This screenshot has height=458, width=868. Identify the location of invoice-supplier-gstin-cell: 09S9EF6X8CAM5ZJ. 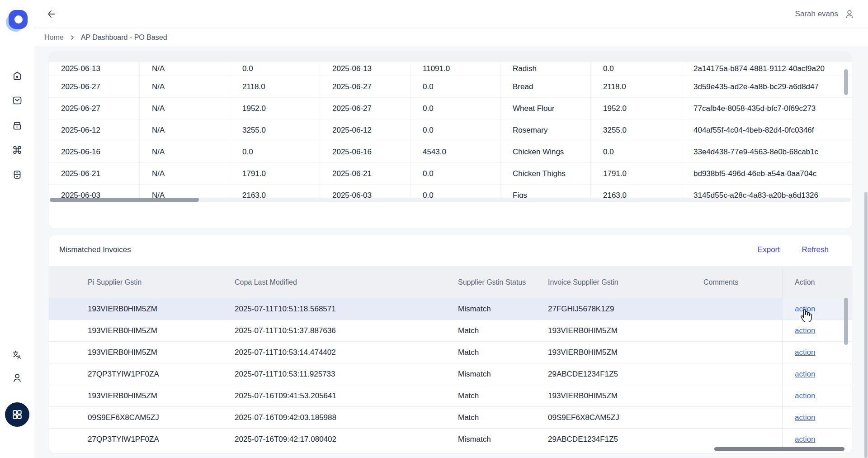
(617, 417).